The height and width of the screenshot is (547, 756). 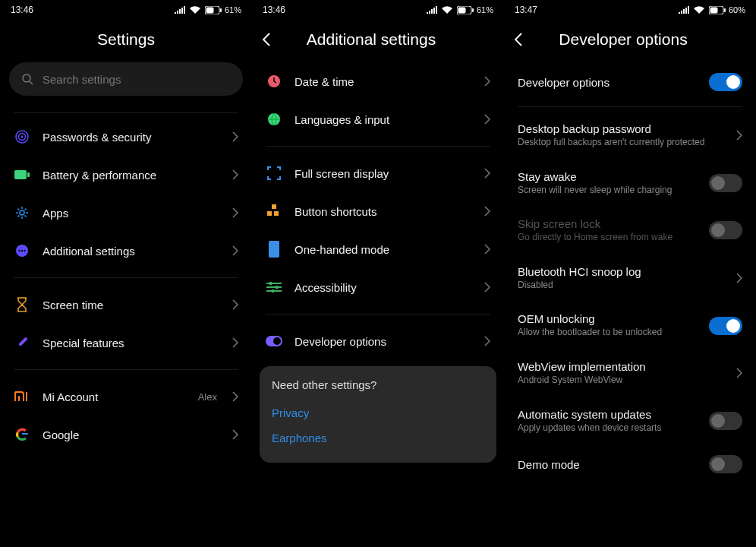 I want to click on row-label: Additional settings, so click(x=131, y=251).